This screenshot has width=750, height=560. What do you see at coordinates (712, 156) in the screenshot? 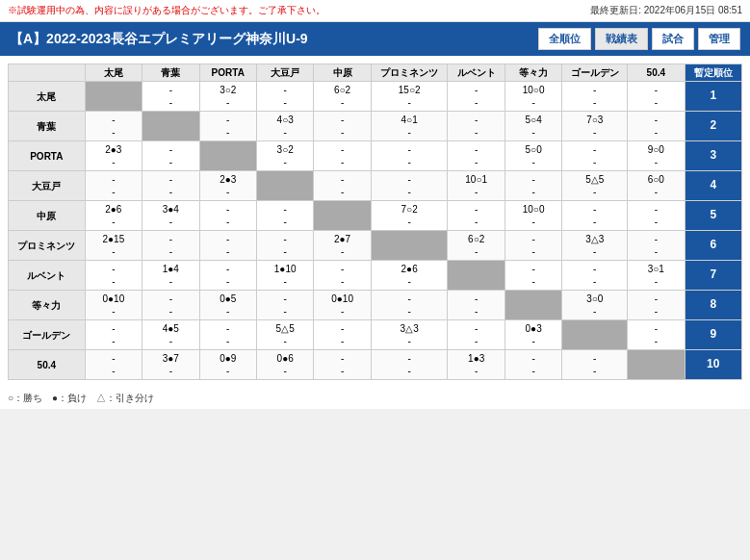
I see `rank-2: 3` at bounding box center [712, 156].